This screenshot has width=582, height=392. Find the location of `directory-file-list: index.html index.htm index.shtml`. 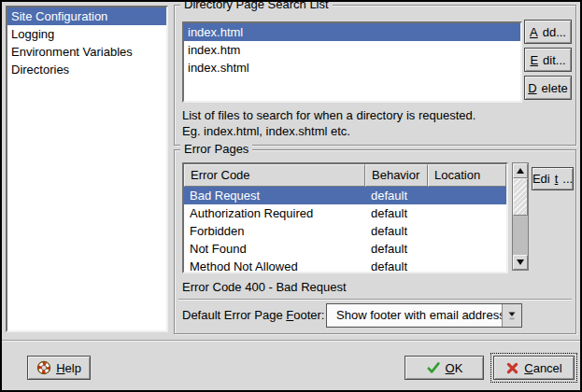

directory-file-list: index.html index.htm index.shtml is located at coordinates (352, 62).